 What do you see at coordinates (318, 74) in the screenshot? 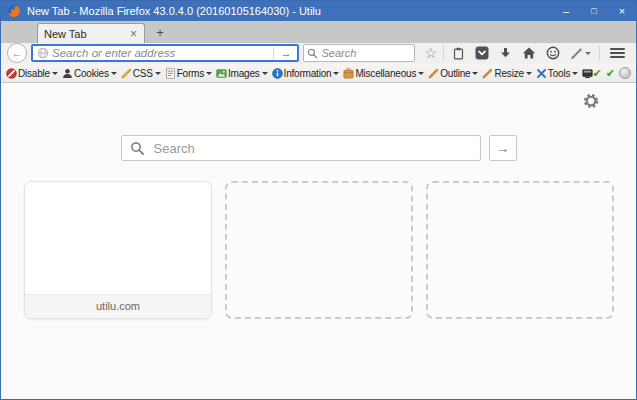
I see `webdev-toolbar: Disable Cookies CSS` at bounding box center [318, 74].